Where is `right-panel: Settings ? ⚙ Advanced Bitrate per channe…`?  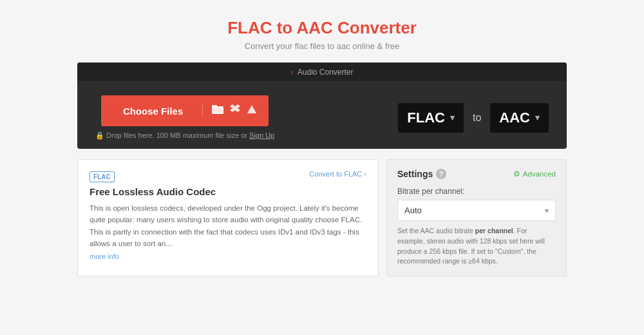 right-panel: Settings ? ⚙ Advanced Bitrate per channe… is located at coordinates (477, 218).